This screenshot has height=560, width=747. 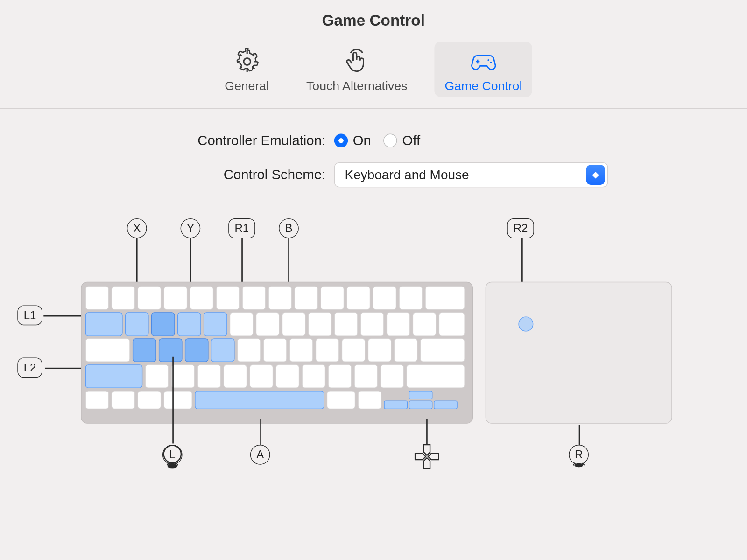 I want to click on game-controller-icon, so click(x=484, y=62).